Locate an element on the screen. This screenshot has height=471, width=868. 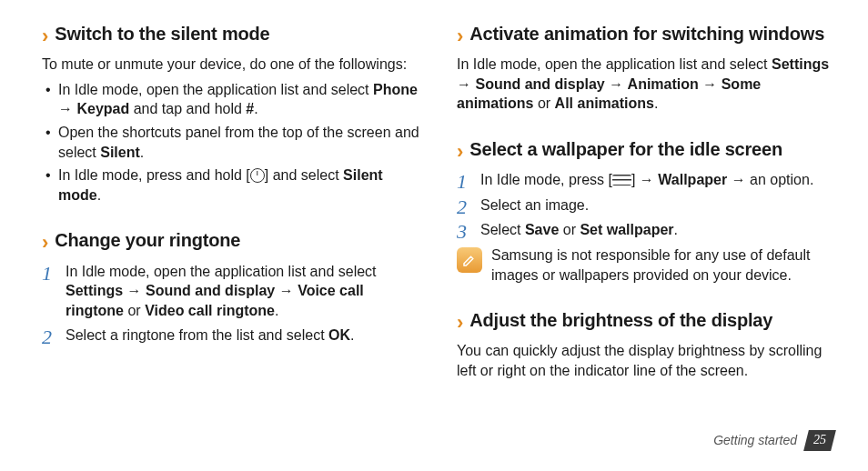
step-item: 3 Select Save or Set wallpaper. is located at coordinates (646, 230).